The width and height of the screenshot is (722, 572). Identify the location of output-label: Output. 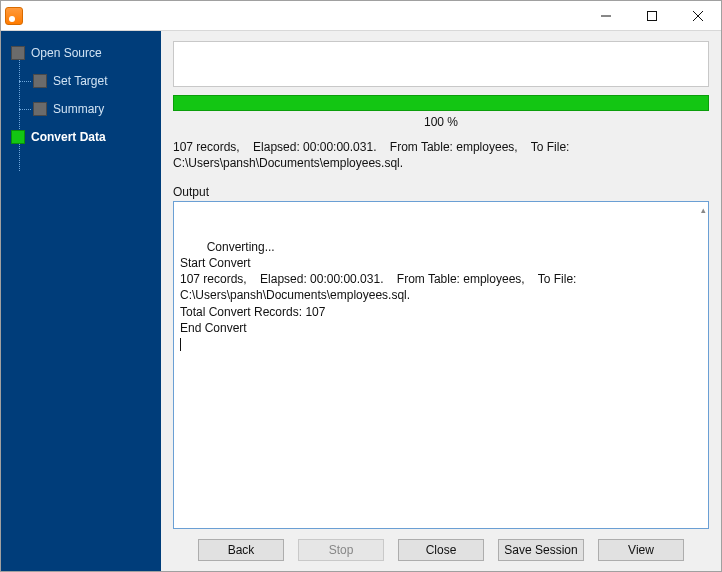
(441, 192).